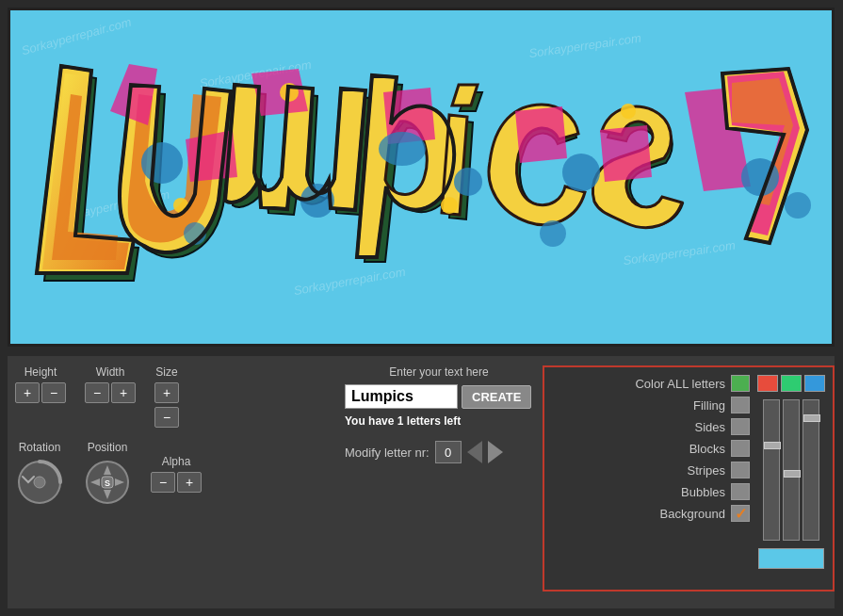 Image resolution: width=843 pixels, height=616 pixels. Describe the element at coordinates (651, 405) in the screenshot. I see `filling-row: Filling` at that location.